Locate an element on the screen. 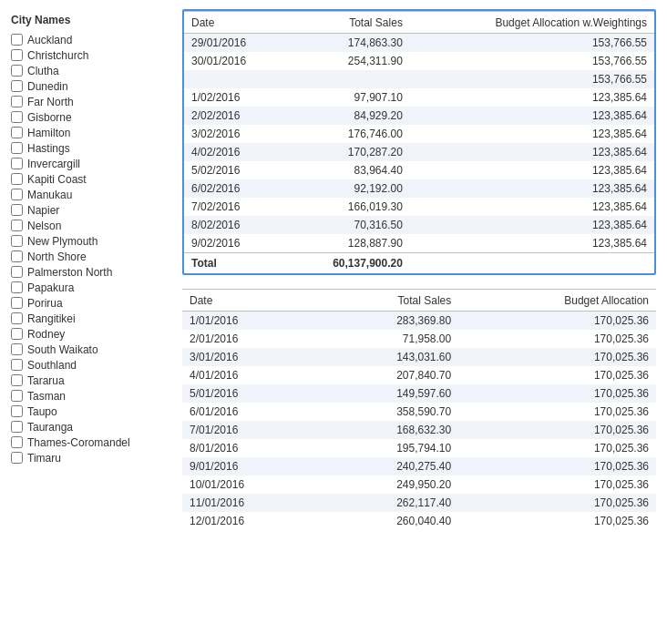  city-item: Hastings is located at coordinates (91, 148).